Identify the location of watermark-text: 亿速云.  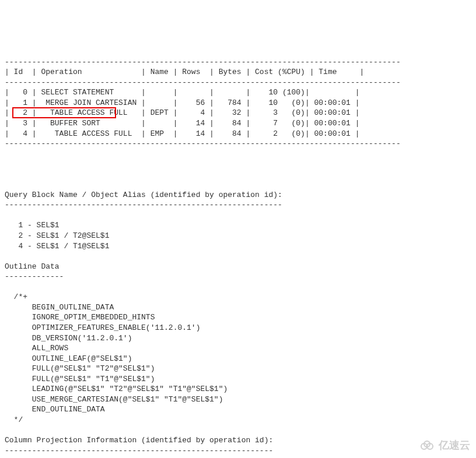
(454, 445).